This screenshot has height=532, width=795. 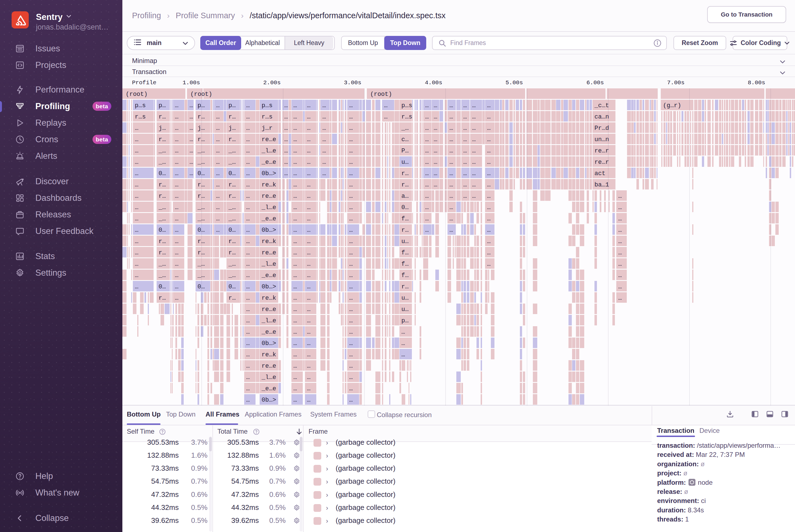 What do you see at coordinates (269, 287) in the screenshot?
I see `svg-text: 0b…>` at bounding box center [269, 287].